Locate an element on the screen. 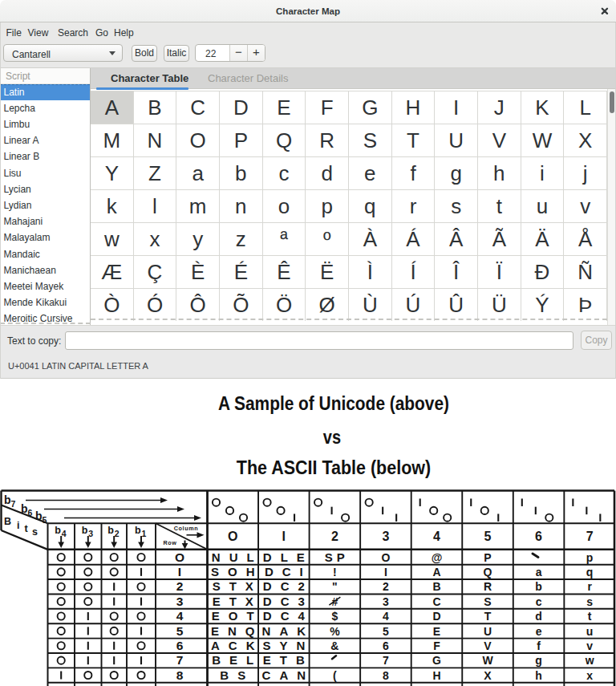 The width and height of the screenshot is (616, 686). svg-text: w is located at coordinates (590, 660).